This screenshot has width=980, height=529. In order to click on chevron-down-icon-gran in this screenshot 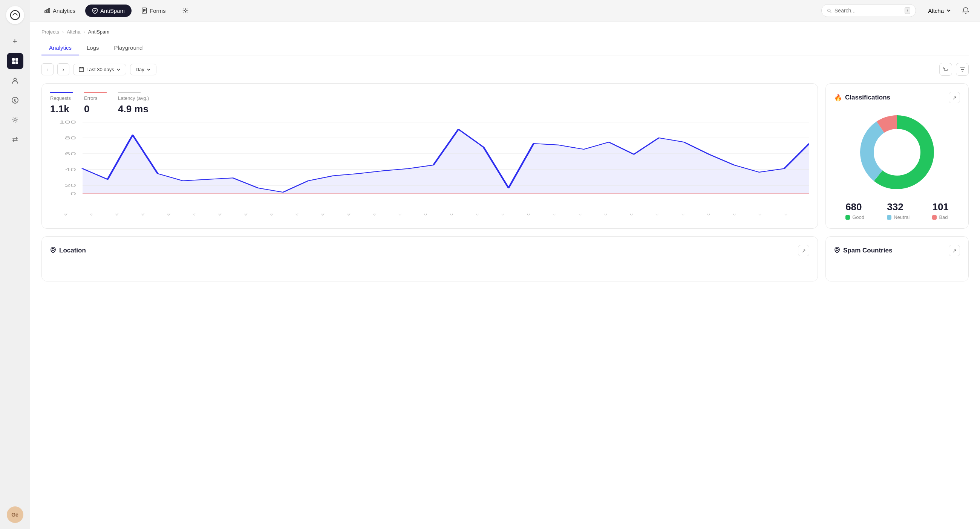, I will do `click(148, 69)`.